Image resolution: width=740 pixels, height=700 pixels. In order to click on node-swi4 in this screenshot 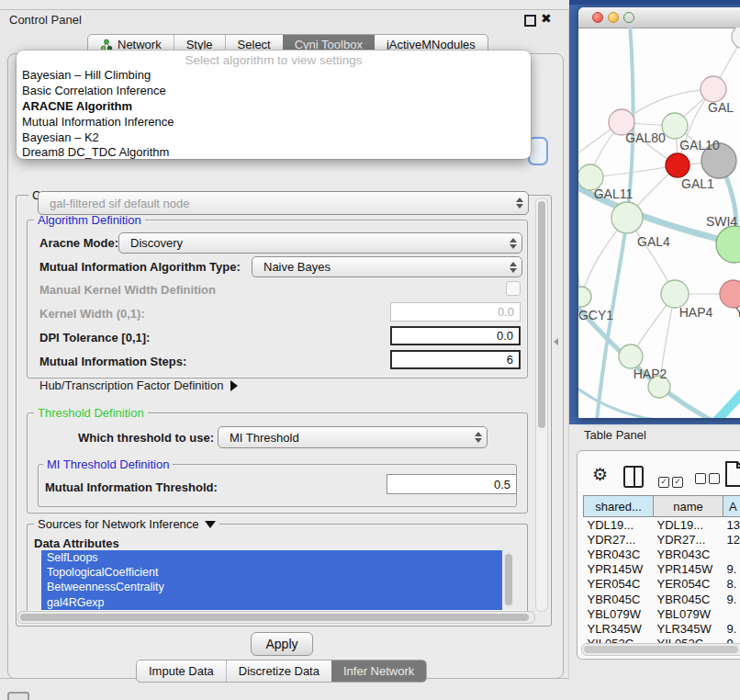, I will do `click(728, 244)`.